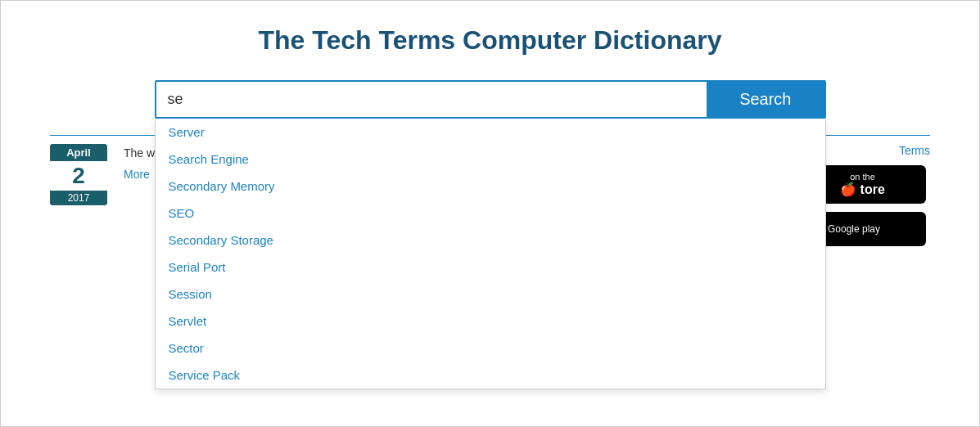 The image size is (980, 427). Describe the element at coordinates (490, 100) in the screenshot. I see `search-bar: Search` at that location.